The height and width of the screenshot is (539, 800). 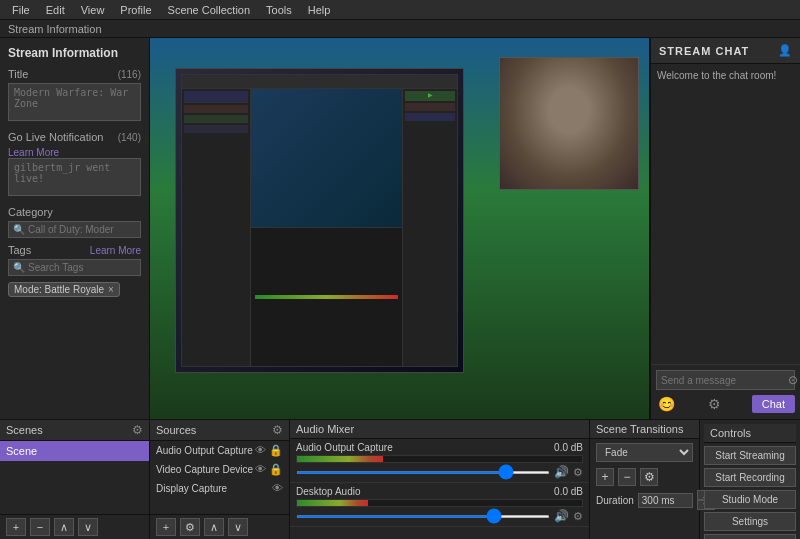 What do you see at coordinates (430, 228) in the screenshot?
I see `obs-mini-right: ▶` at bounding box center [430, 228].